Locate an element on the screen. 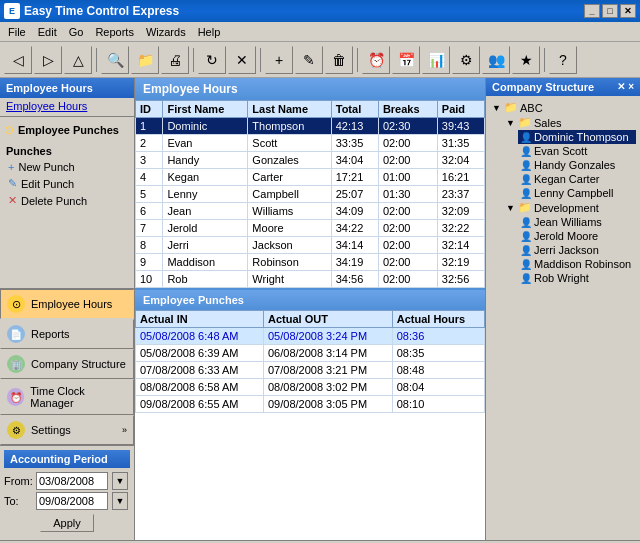 The height and width of the screenshot is (543, 640). cell-id: 10 is located at coordinates (150, 280).